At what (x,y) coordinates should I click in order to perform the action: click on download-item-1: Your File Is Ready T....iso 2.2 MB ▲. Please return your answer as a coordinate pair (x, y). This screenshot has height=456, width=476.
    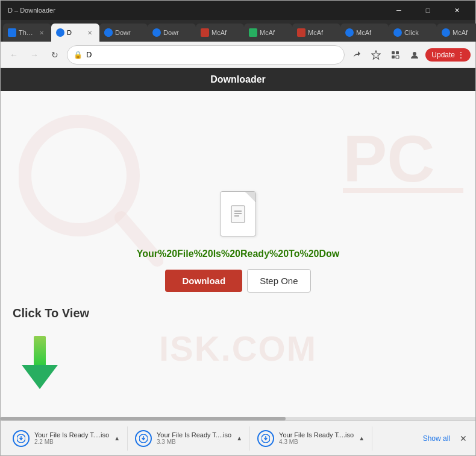
    Looking at the image, I should click on (66, 439).